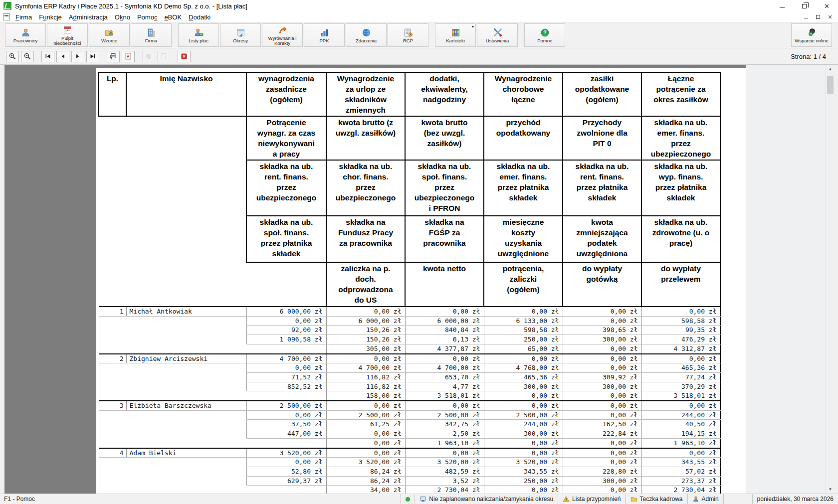 The height and width of the screenshot is (504, 838). Describe the element at coordinates (830, 279) in the screenshot. I see `vertical-scrollbar: ▲ ▼` at that location.